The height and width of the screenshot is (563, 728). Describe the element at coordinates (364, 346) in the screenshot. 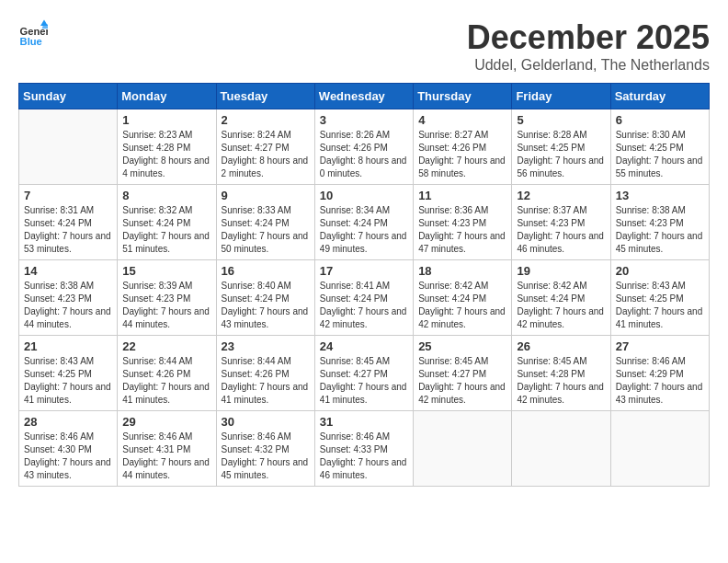

I see `day-number: 24` at that location.